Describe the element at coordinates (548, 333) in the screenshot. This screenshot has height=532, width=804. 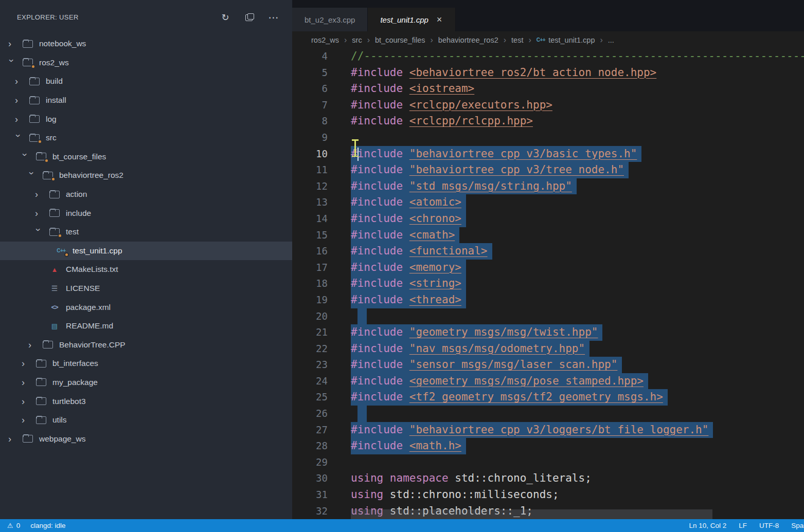
I see `code-line-21: 21#include "geometry_msgs/msg/twist.hpp"` at that location.